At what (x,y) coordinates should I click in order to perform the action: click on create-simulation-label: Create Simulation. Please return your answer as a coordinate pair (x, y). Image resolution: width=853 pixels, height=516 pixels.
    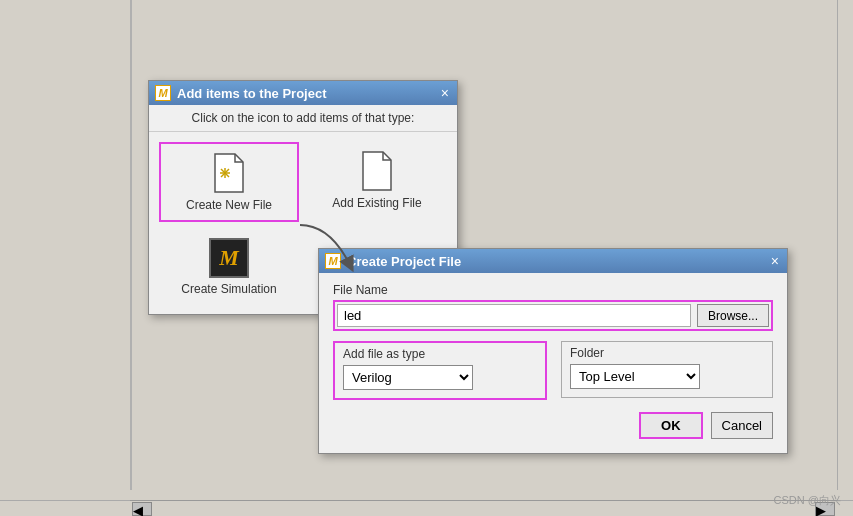
    Looking at the image, I should click on (228, 289).